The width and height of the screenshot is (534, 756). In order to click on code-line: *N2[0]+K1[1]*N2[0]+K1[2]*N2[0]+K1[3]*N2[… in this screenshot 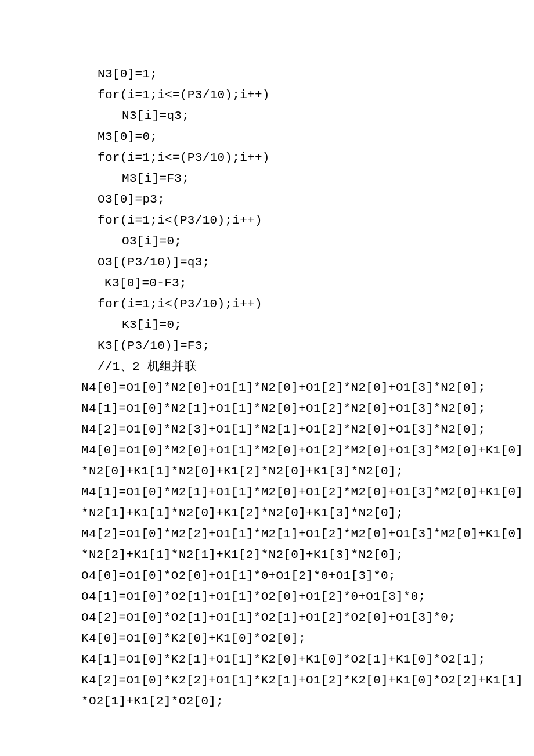, I will do `click(267, 471)`.